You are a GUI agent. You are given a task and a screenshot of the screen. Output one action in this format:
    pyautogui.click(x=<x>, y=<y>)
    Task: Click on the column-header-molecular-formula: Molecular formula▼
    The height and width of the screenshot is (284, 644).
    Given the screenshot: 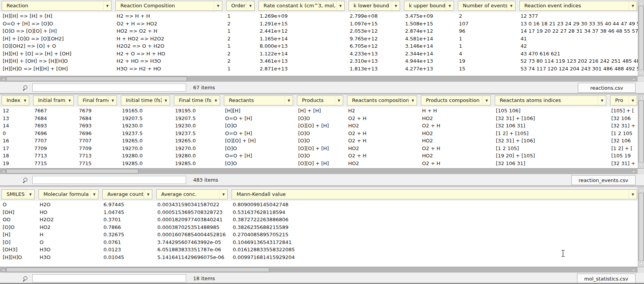 What is the action you would take?
    pyautogui.click(x=68, y=194)
    